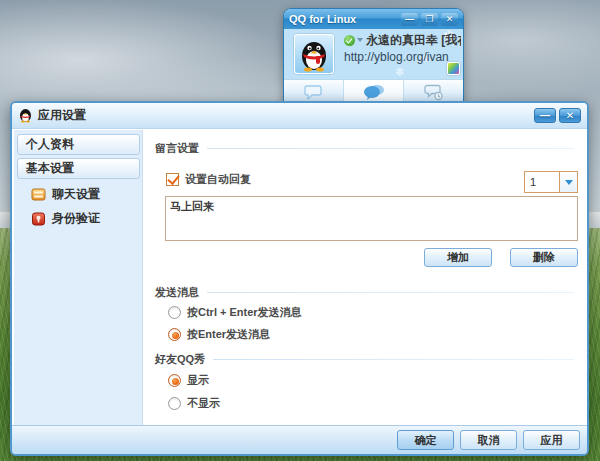 The width and height of the screenshot is (600, 461). What do you see at coordinates (78, 218) in the screenshot?
I see `sidebar-item-identity-verify: 身份验证` at bounding box center [78, 218].